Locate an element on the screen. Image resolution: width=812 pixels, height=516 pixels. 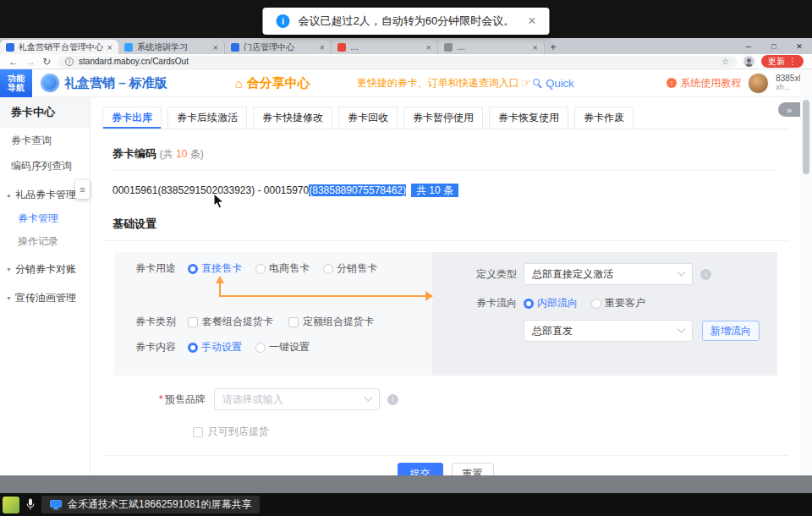
microphone-icon is located at coordinates (30, 504).